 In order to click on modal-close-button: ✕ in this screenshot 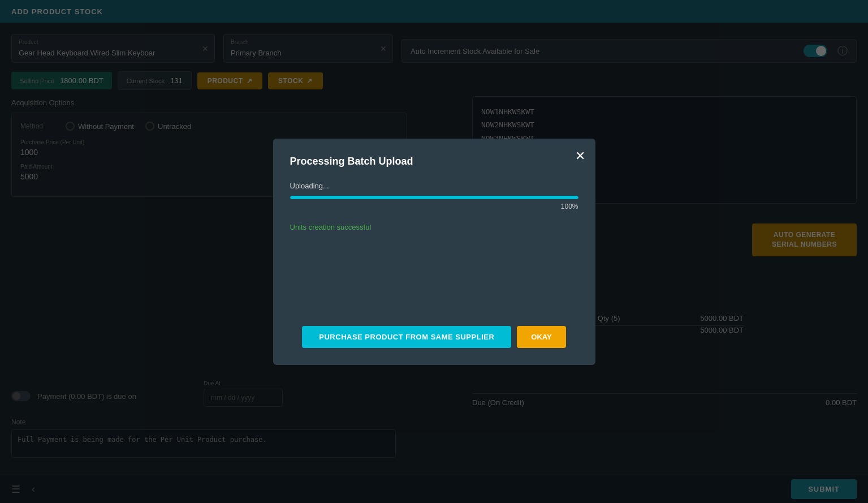, I will do `click(580, 156)`.